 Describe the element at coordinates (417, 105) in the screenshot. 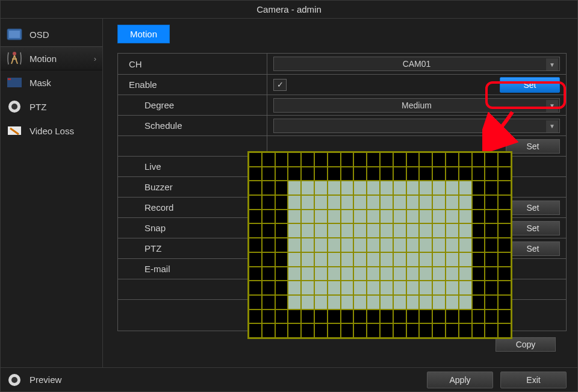

I see `dropdown-degree: Medium ▼` at that location.